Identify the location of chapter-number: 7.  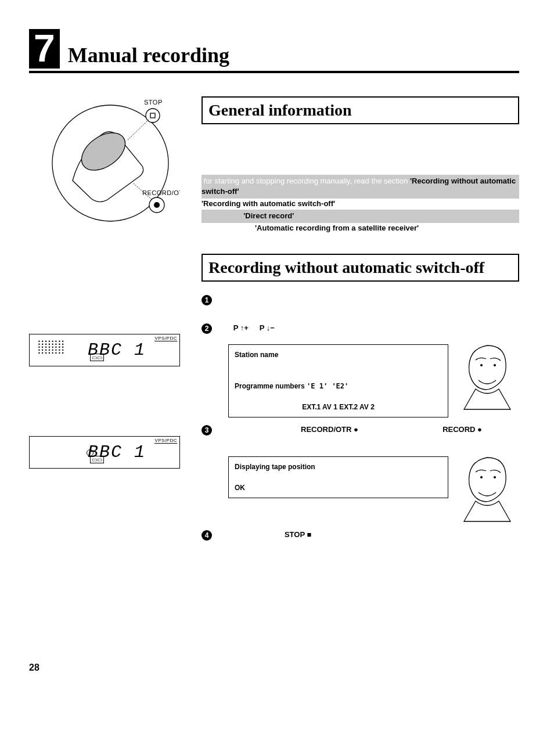
(44, 49).